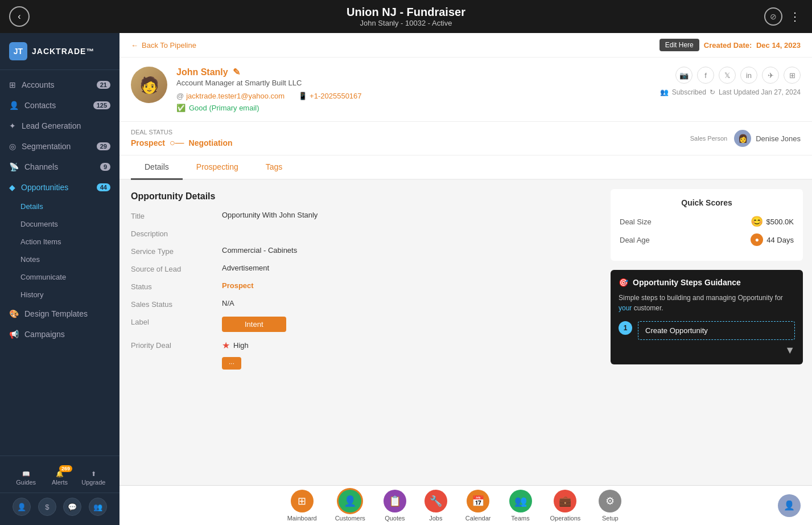 The height and width of the screenshot is (525, 812). I want to click on deal-status-left: Deal Status Prospect ○— Negotiation, so click(182, 138).